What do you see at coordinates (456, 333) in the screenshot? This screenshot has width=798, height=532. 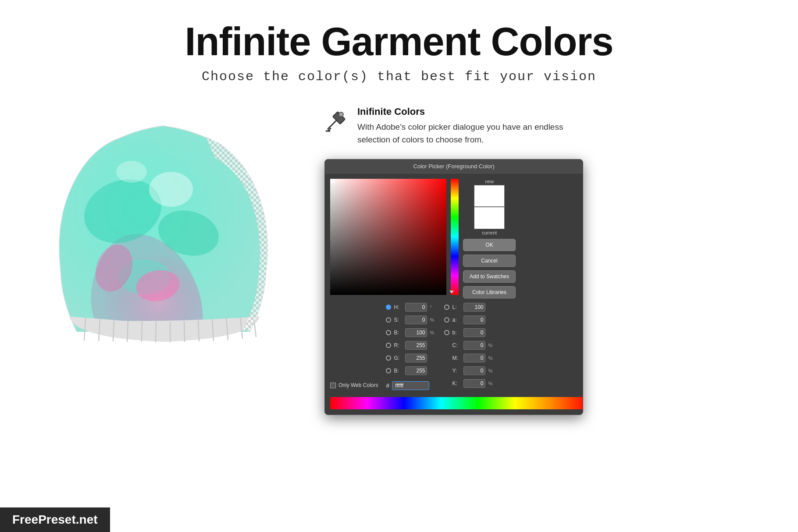 I see `b3-label: b:` at bounding box center [456, 333].